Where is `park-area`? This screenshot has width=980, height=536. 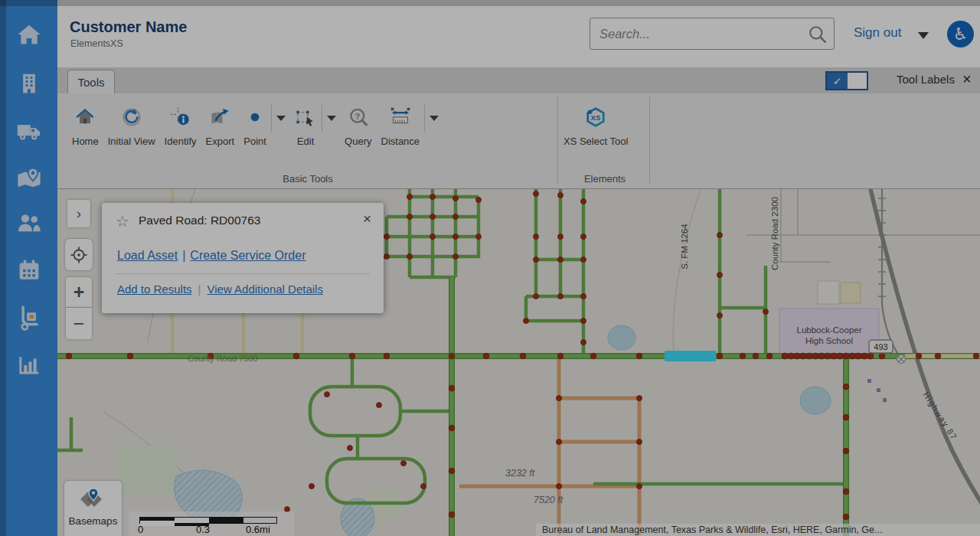 park-area is located at coordinates (147, 469).